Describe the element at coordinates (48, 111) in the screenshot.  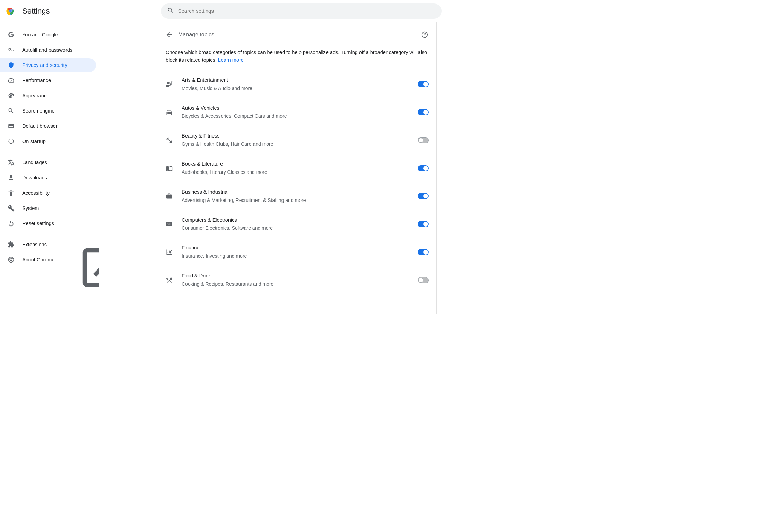
I see `sidebar-item-search-engine: Search engine` at that location.